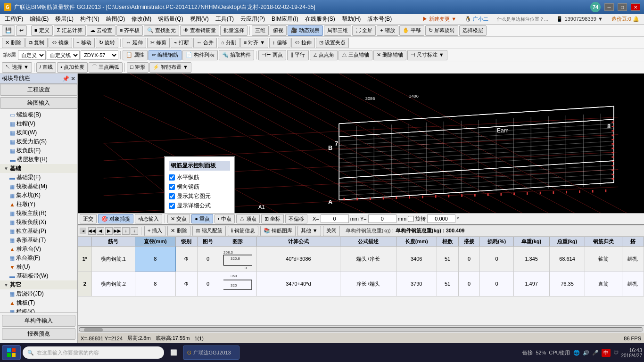 This screenshot has height=362, width=644. What do you see at coordinates (22, 31) in the screenshot?
I see `undo-btn: ↩` at bounding box center [22, 31].